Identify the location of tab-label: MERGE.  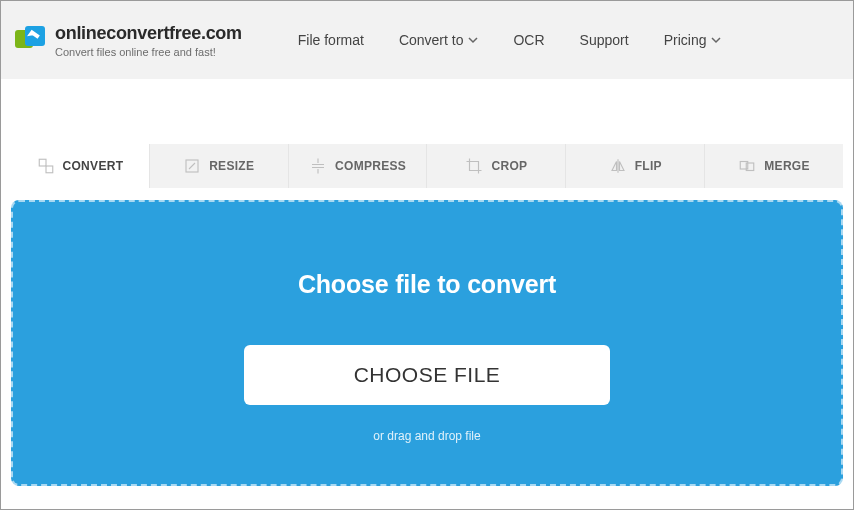
(787, 166).